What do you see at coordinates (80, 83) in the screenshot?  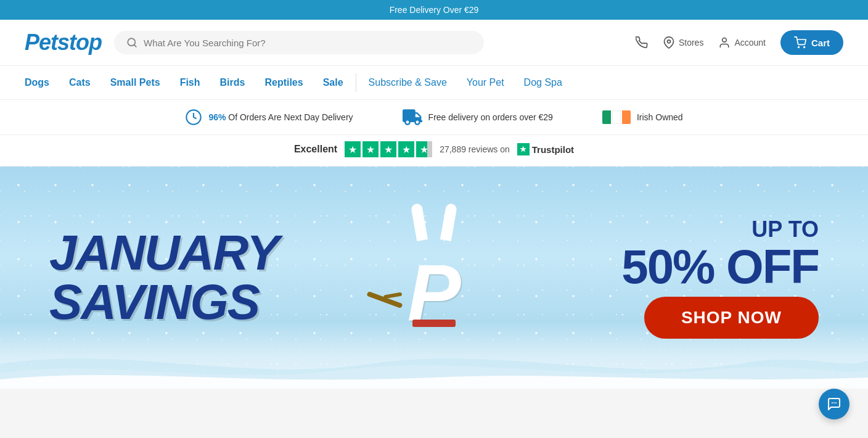 I see `nav-item-cats: Cats` at bounding box center [80, 83].